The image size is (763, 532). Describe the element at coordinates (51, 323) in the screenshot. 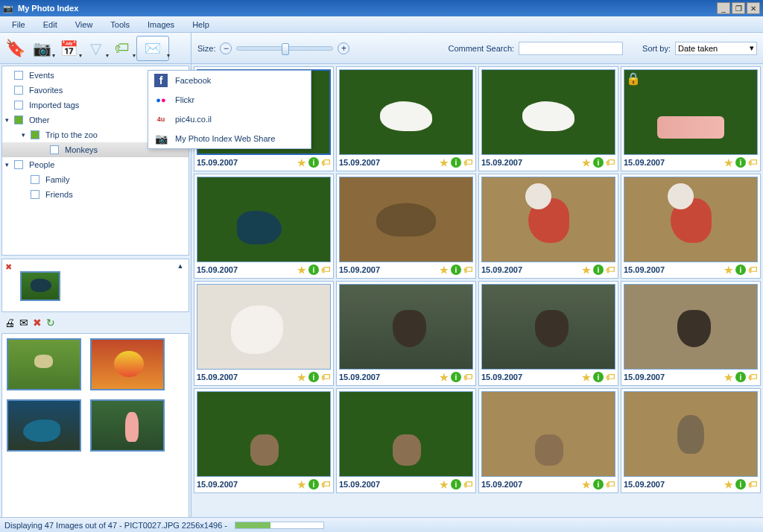

I see `rotate-icon: ↻` at that location.